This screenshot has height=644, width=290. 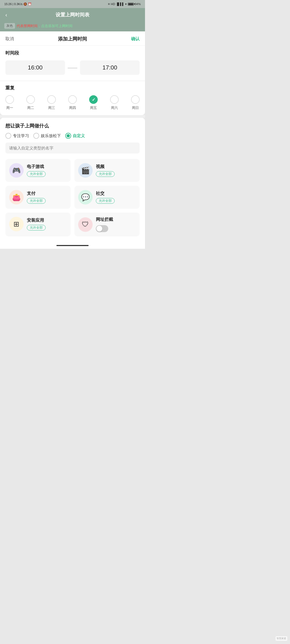 I want to click on app-info-install: 安装应用允许全部, so click(x=36, y=224).